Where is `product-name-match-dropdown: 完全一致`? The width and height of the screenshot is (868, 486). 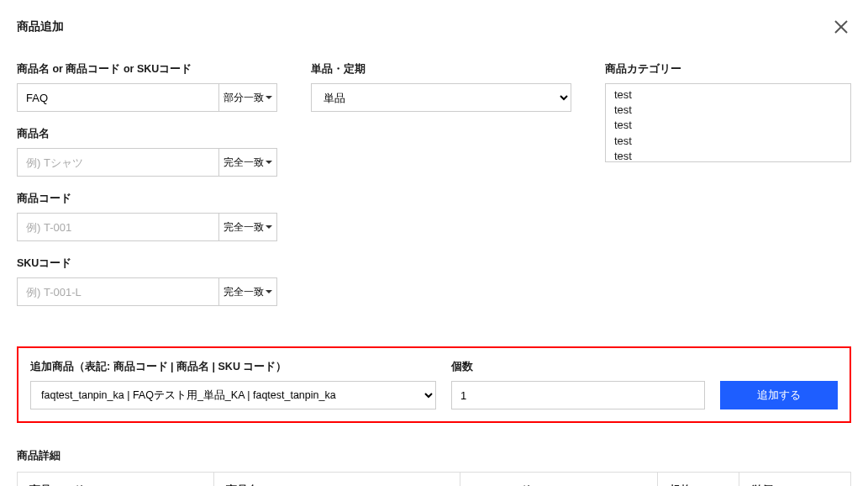 product-name-match-dropdown: 完全一致 is located at coordinates (248, 162).